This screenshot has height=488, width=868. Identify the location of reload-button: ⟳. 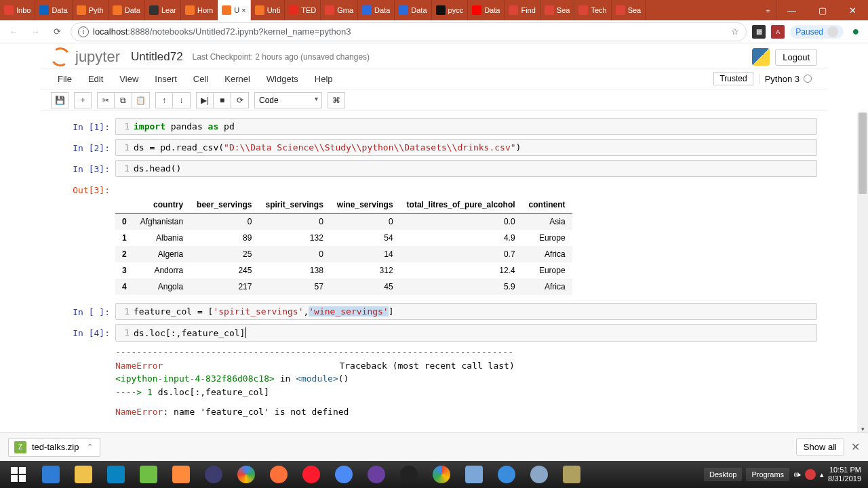
(57, 32).